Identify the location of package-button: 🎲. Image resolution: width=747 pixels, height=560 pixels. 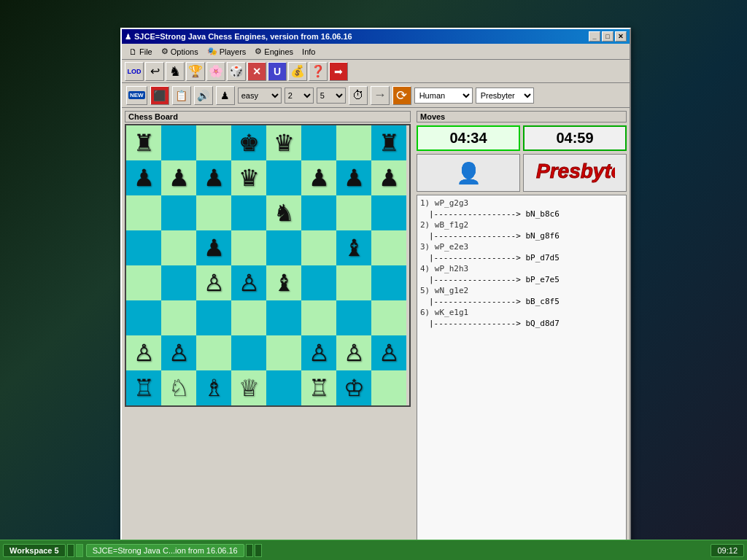
(236, 71).